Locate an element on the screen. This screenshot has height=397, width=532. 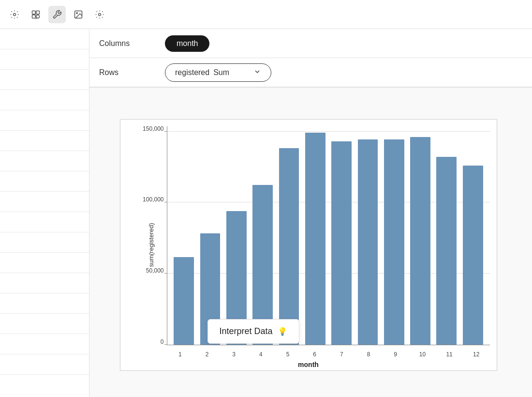
fields-panel: Columns month Rows registered Sum is located at coordinates (310, 58).